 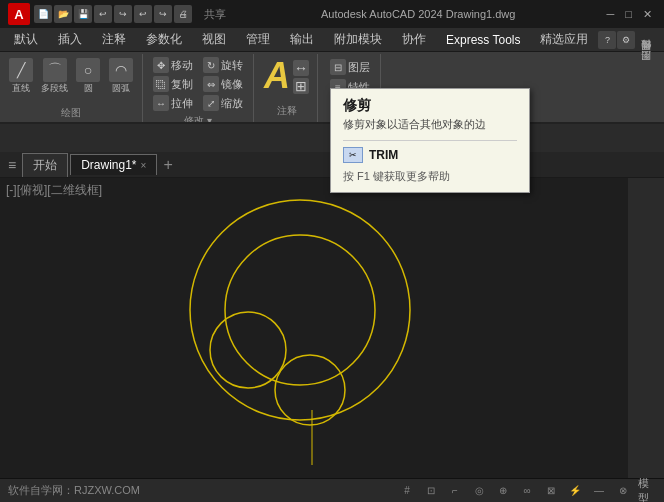 I want to click on line-icon: ╱, so click(x=21, y=70).